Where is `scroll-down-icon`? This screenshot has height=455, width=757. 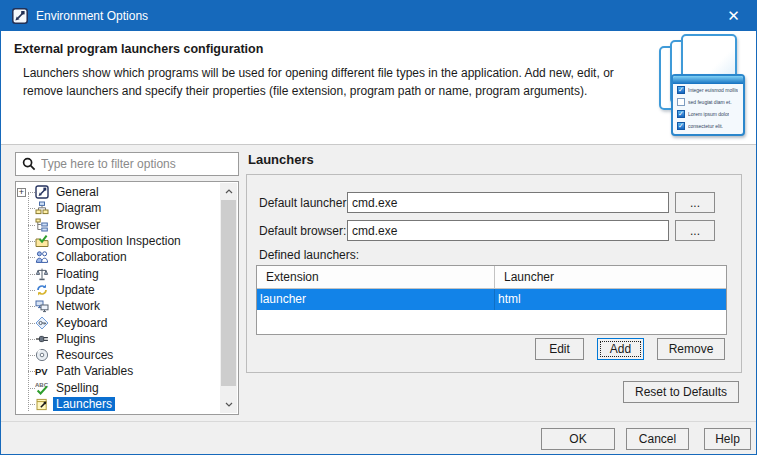 scroll-down-icon is located at coordinates (228, 404).